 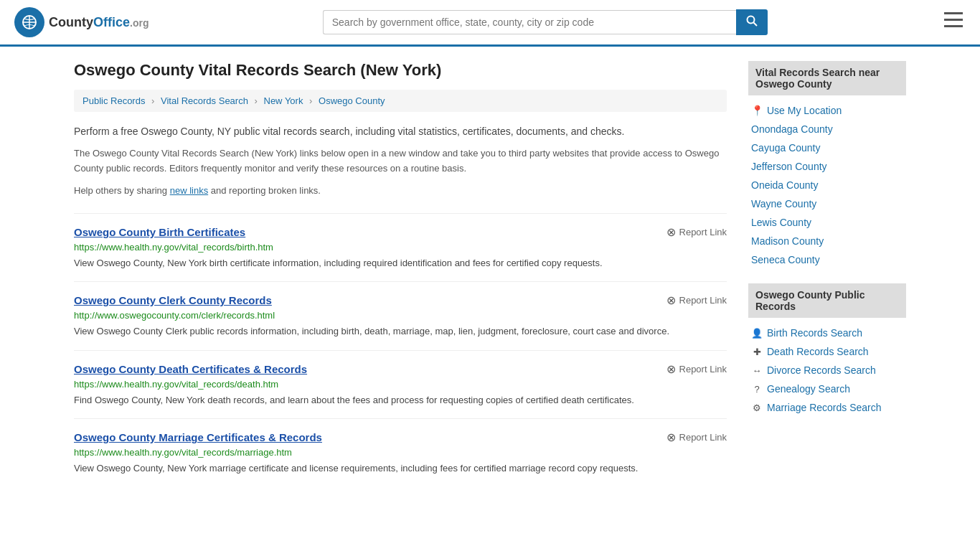 I want to click on sidebar-birth-records: 👤 Birth Records Search, so click(x=827, y=333).